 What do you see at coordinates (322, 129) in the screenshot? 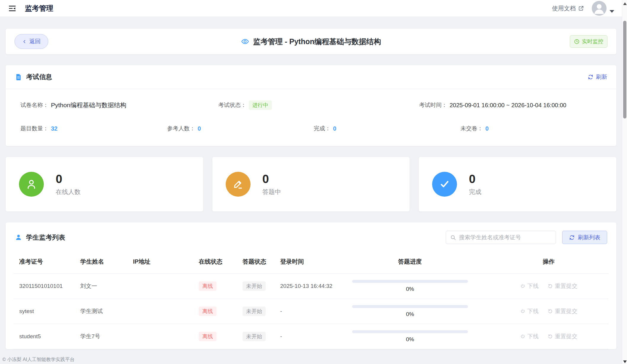
I see `completed-label: 完成：` at bounding box center [322, 129].